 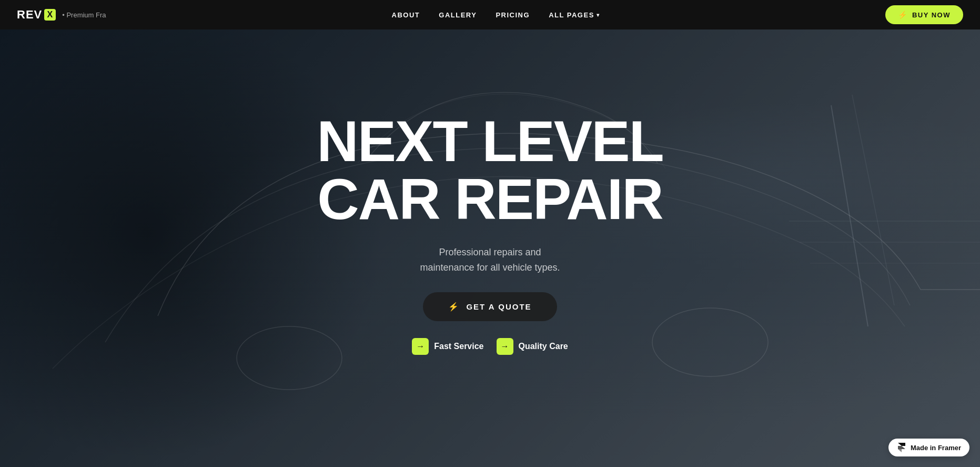 What do you see at coordinates (490, 15) in the screenshot?
I see `navbar: REV X • Premium Fra ABOUT GALLERY PRICIN…` at bounding box center [490, 15].